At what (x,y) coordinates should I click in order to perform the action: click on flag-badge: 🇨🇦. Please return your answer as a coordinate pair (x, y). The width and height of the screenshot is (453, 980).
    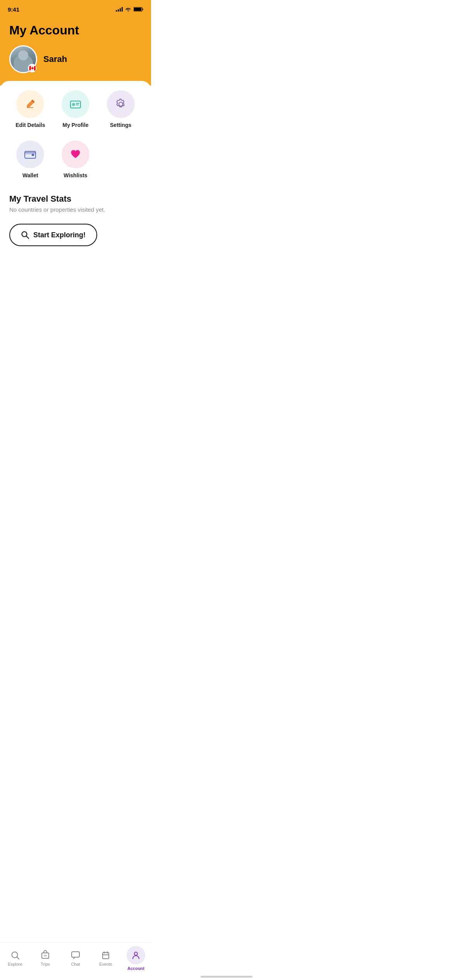
    Looking at the image, I should click on (32, 68).